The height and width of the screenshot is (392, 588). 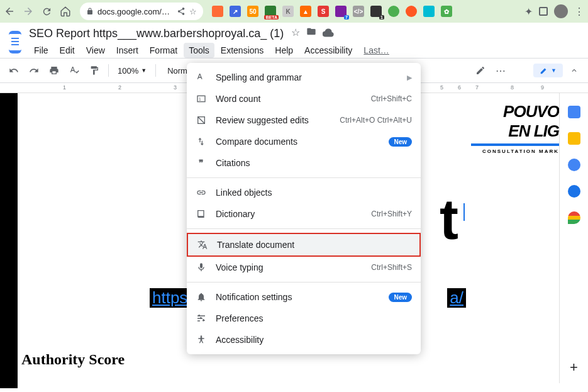 What do you see at coordinates (242, 50) in the screenshot?
I see `menu-extensions: Extensions` at bounding box center [242, 50].